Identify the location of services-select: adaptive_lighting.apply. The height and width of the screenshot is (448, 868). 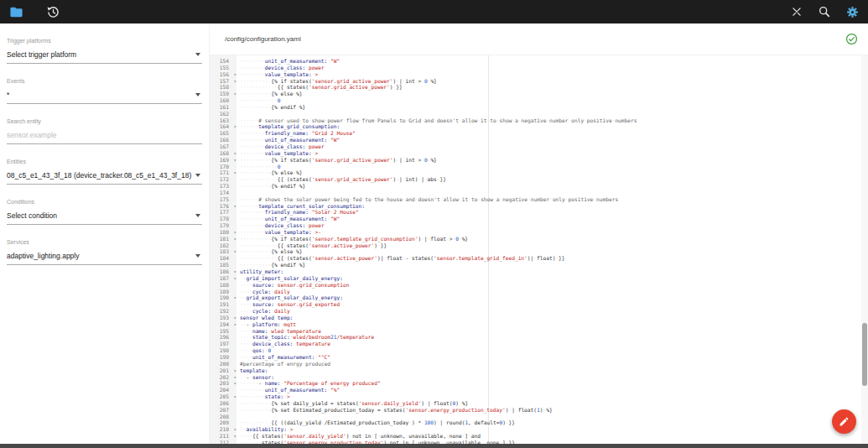
(104, 258).